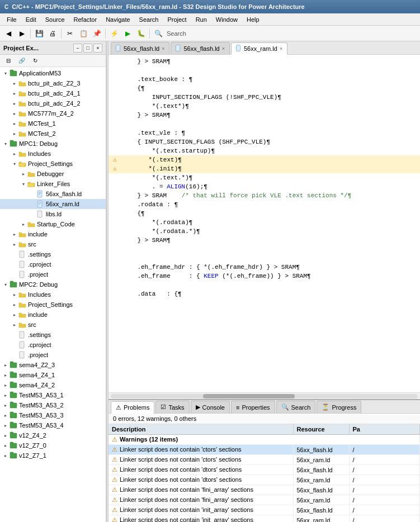 This screenshot has height=522, width=420. What do you see at coordinates (31, 20) in the screenshot?
I see `menu-item-edit: Edit` at bounding box center [31, 20].